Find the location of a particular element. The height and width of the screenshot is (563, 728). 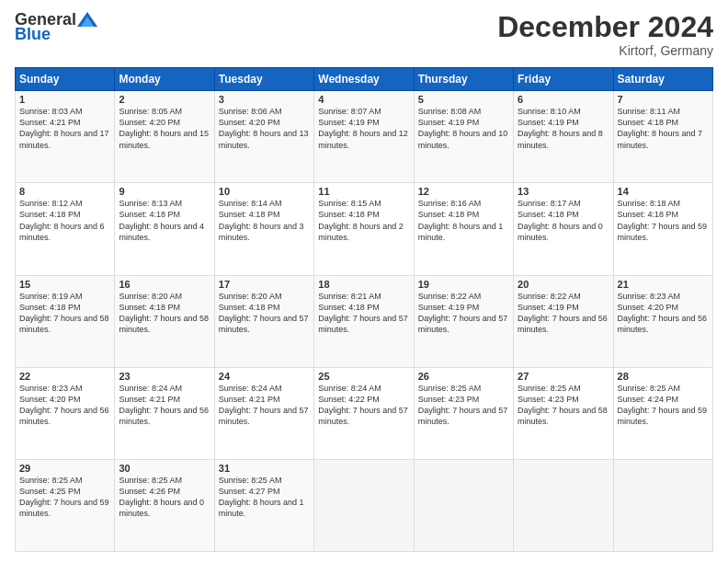

table-row: 10Sunrise: 8:14 AMSunset: 4:18 PMDayligh… is located at coordinates (264, 229).